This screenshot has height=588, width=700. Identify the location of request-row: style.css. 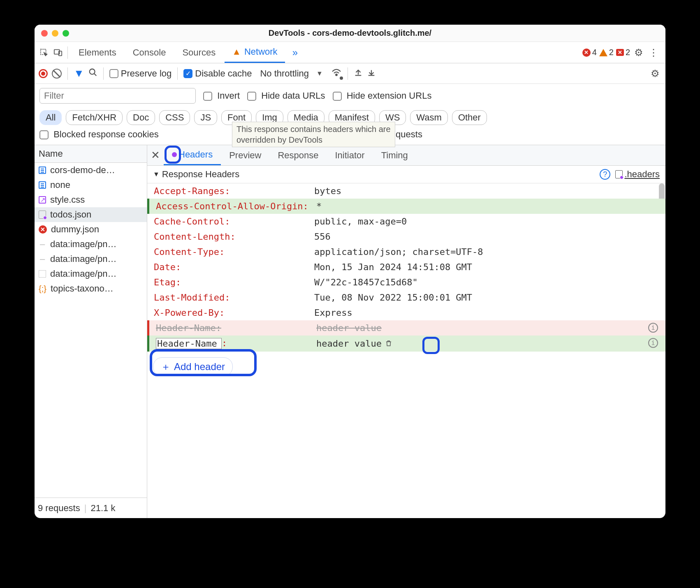
(90, 200).